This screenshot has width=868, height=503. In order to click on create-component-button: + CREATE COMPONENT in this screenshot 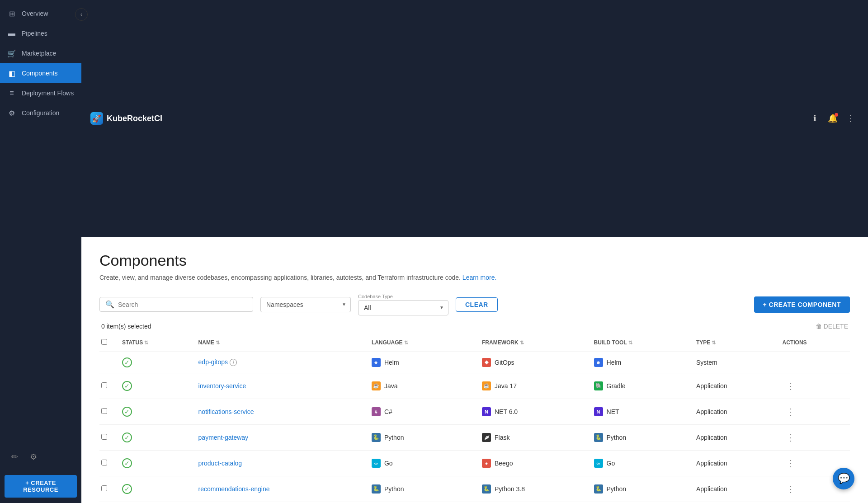, I will do `click(802, 305)`.